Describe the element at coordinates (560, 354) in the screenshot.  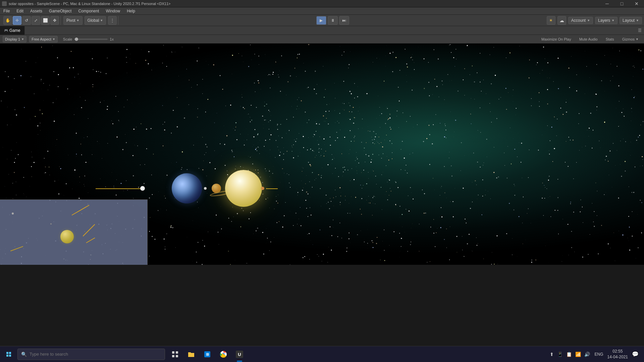
I see `tray-icon-2: 📱` at that location.